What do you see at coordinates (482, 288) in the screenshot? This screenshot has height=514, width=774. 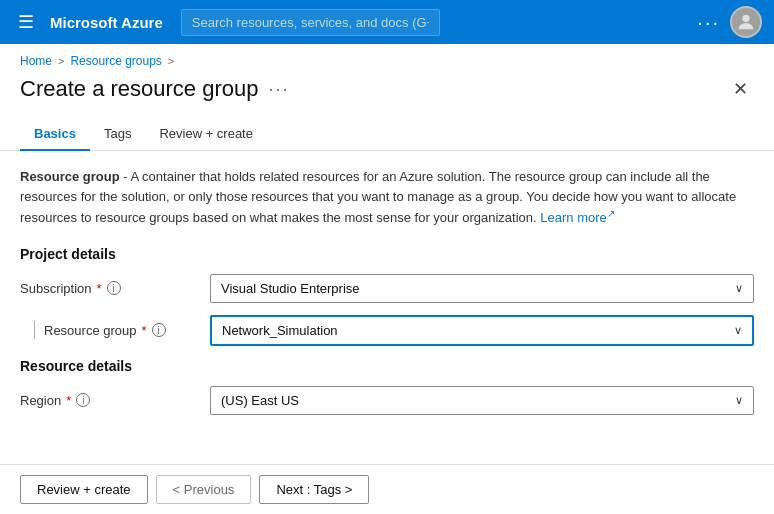 I see `subscription-control: Visual Studio Enterprise ∨` at bounding box center [482, 288].